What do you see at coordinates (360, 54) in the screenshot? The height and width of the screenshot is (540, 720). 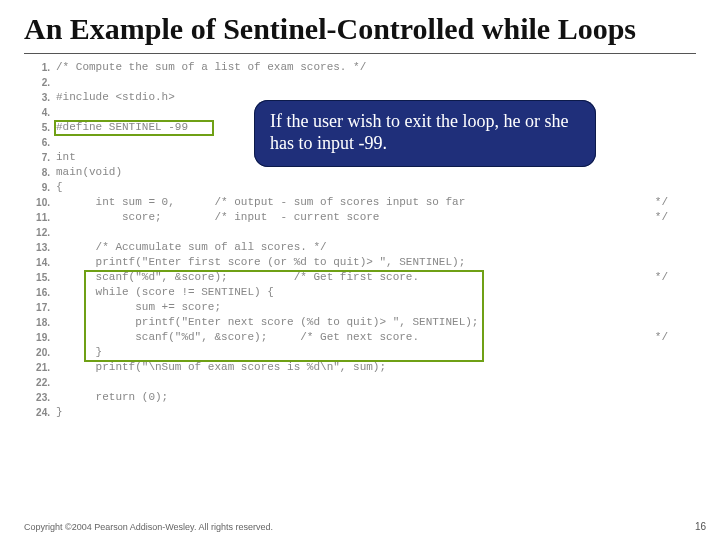 I see `title-underline` at bounding box center [360, 54].